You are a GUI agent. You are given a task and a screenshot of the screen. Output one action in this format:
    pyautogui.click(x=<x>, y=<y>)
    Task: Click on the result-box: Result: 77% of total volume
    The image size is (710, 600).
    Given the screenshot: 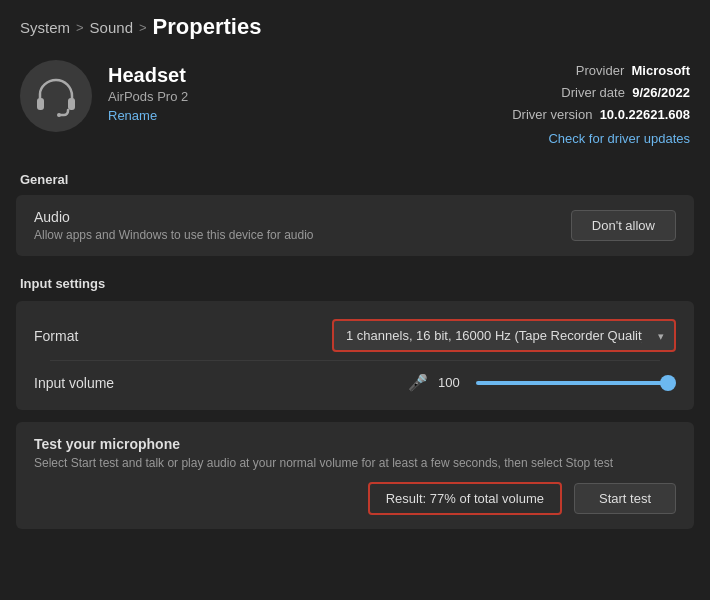 What is the action you would take?
    pyautogui.click(x=465, y=498)
    